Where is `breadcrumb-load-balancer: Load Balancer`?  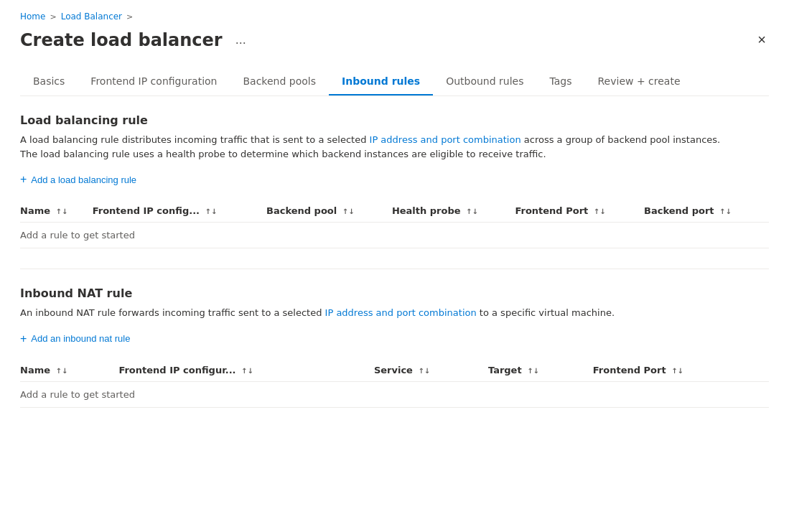 breadcrumb-load-balancer: Load Balancer is located at coordinates (92, 17).